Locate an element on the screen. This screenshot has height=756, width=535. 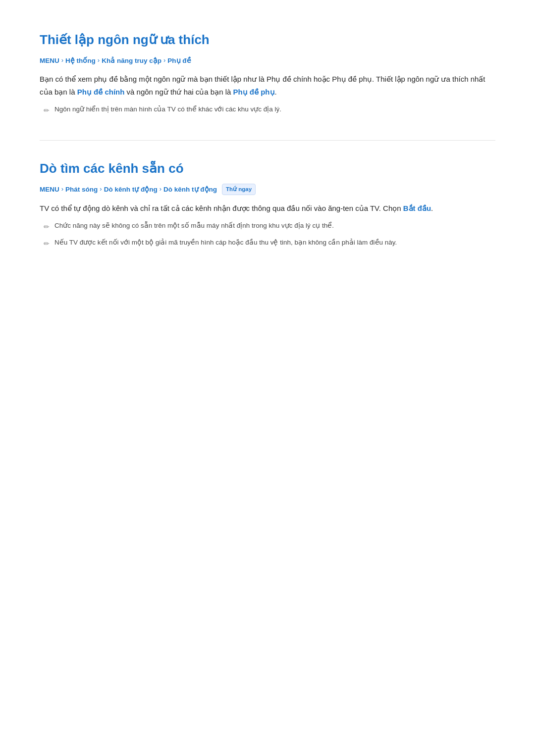
breadcrumb-section1: MENU › Hệ thống › Khả năng truy cập › Ph… is located at coordinates (268, 61).